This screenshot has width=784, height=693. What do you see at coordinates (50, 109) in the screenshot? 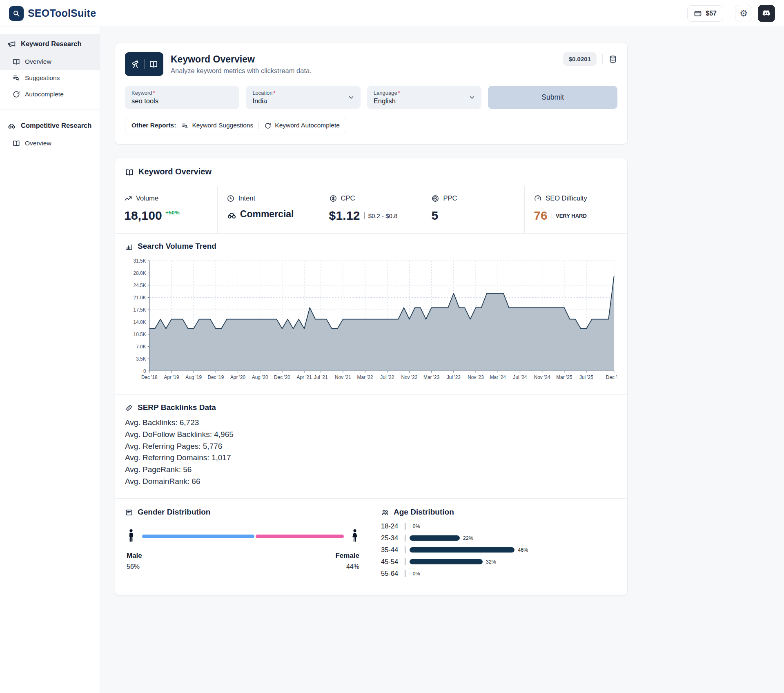
I see `sidebar-divider` at bounding box center [50, 109].